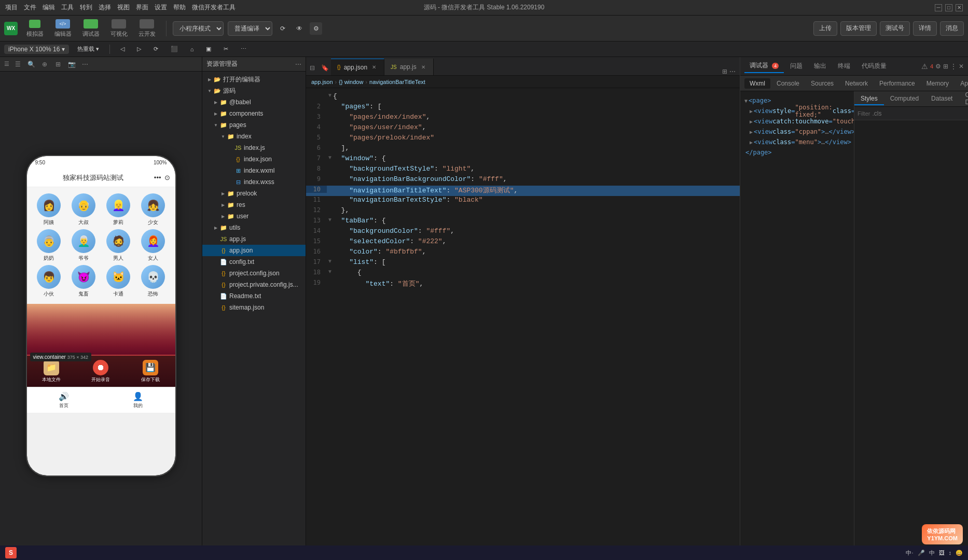 The width and height of the screenshot is (968, 560). Describe the element at coordinates (869, 99) in the screenshot. I see `styles-tab-styles: Styles` at that location.